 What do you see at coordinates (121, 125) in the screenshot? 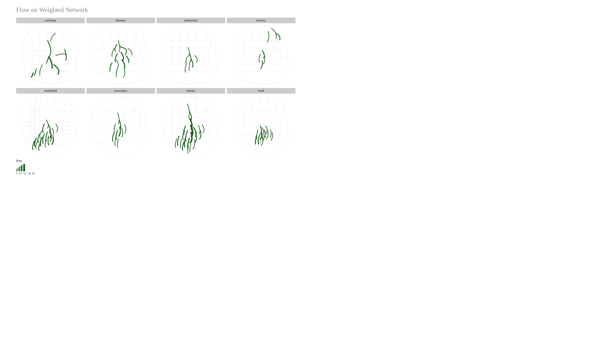
I see `map-area-secondary` at bounding box center [121, 125].